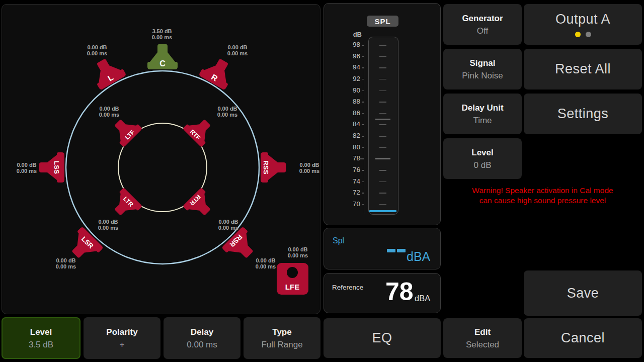 Image resolution: width=644 pixels, height=362 pixels. What do you see at coordinates (583, 69) in the screenshot?
I see `reset-all-label: Reset All` at bounding box center [583, 69].